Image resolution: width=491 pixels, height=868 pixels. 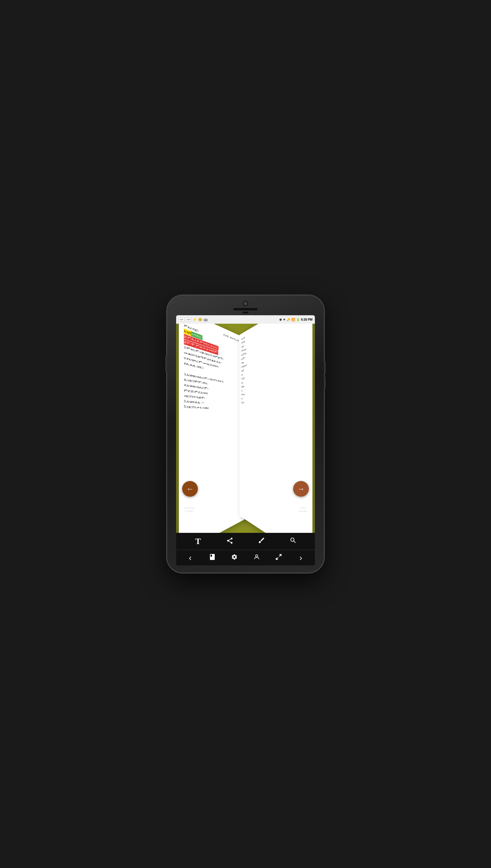 What do you see at coordinates (190, 558) in the screenshot?
I see `back-nav-button: ‹` at bounding box center [190, 558].